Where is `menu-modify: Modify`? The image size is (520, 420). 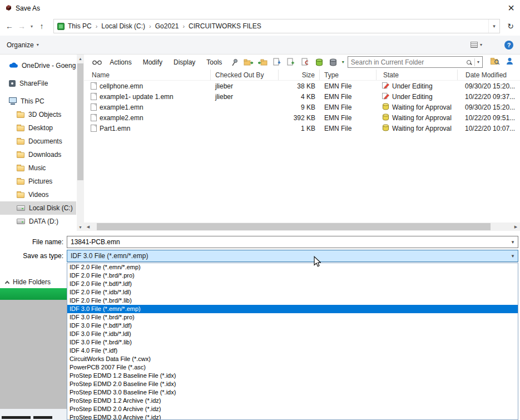 menu-modify: Modify is located at coordinates (152, 62).